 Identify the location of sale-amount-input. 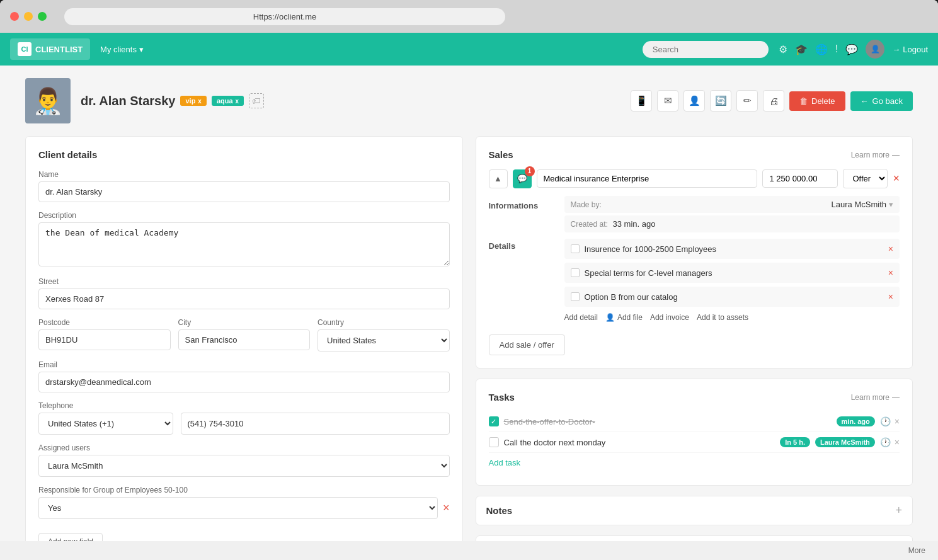
(800, 179).